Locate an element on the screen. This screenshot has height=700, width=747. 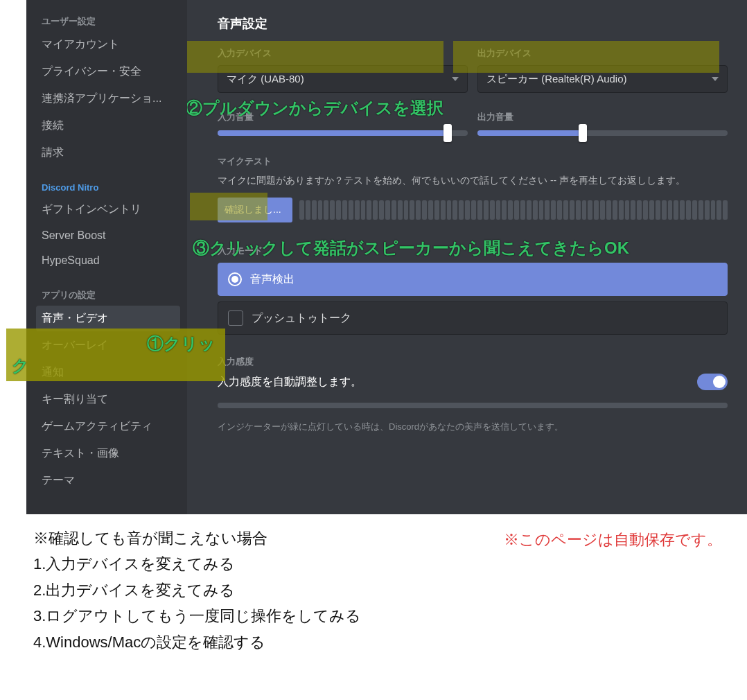
sidebar-item-privacy: プライバシー・安全 is located at coordinates (108, 72).